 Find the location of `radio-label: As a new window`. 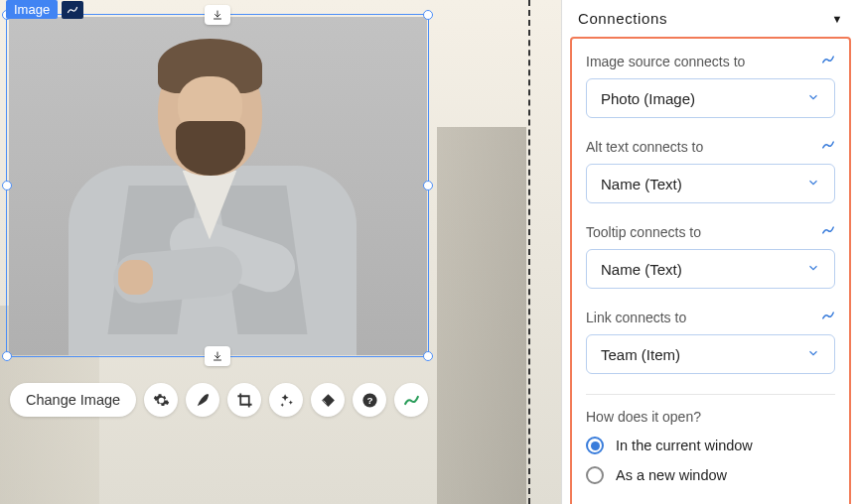

radio-label: As a new window is located at coordinates (671, 475).